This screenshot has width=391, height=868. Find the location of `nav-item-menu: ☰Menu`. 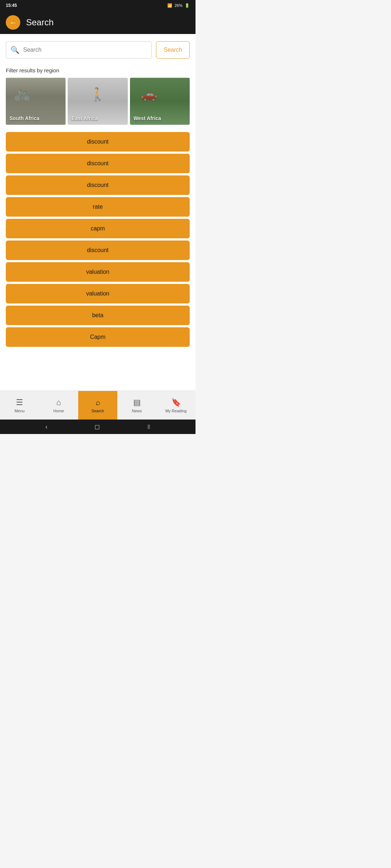

nav-item-menu: ☰Menu is located at coordinates (20, 405).